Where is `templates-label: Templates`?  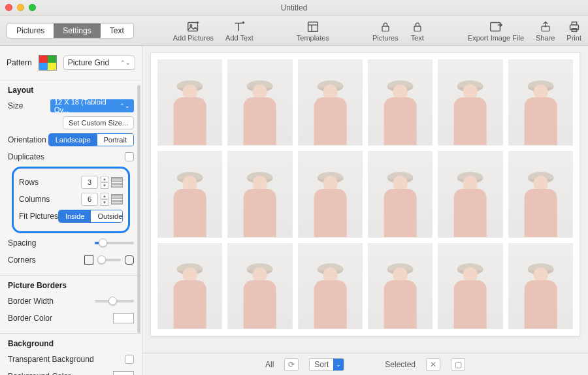 templates-label: Templates is located at coordinates (313, 38).